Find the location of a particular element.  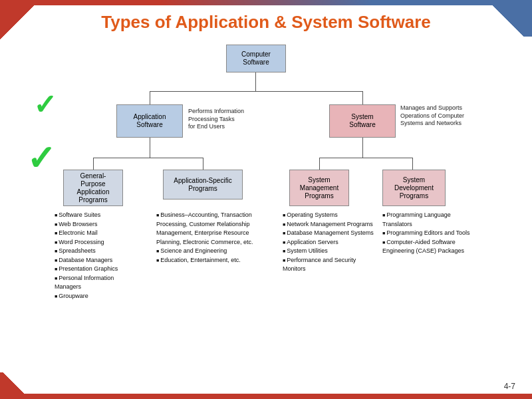

box-general-purpose: General- Purpose Application Programs is located at coordinates (93, 188).